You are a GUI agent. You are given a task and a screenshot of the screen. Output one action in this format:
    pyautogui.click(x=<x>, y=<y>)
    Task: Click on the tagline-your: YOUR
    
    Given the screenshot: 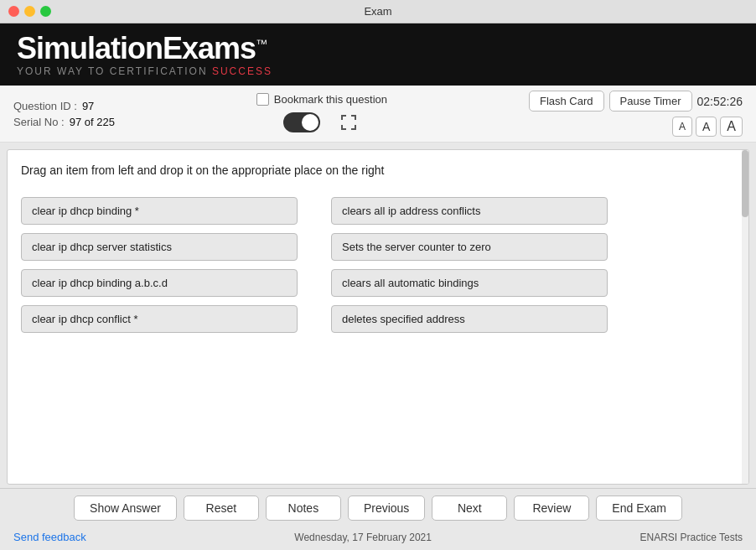 What is the action you would take?
    pyautogui.click(x=35, y=71)
    